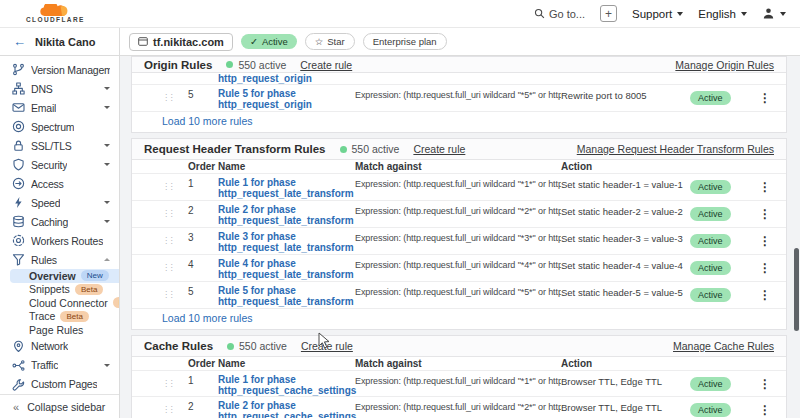 The image size is (800, 418). Describe the element at coordinates (626, 263) in the screenshot. I see `rule-action: Set static header-4 = value-4` at that location.